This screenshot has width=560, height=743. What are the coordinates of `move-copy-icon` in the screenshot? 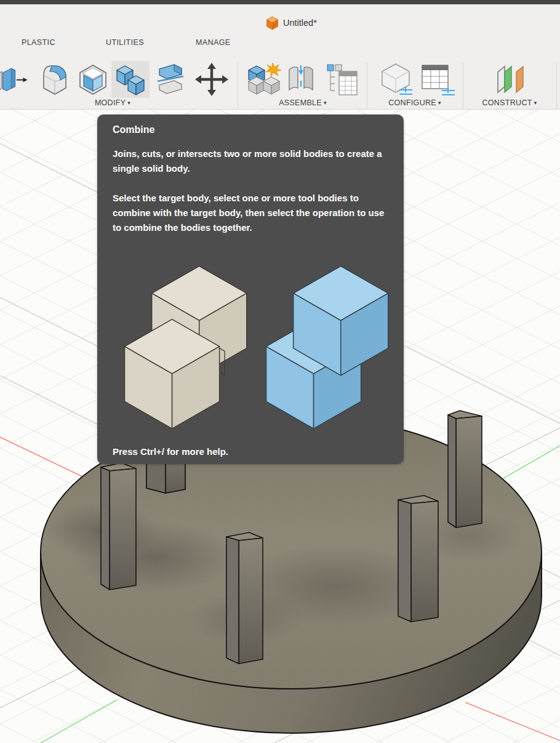 It's located at (212, 79).